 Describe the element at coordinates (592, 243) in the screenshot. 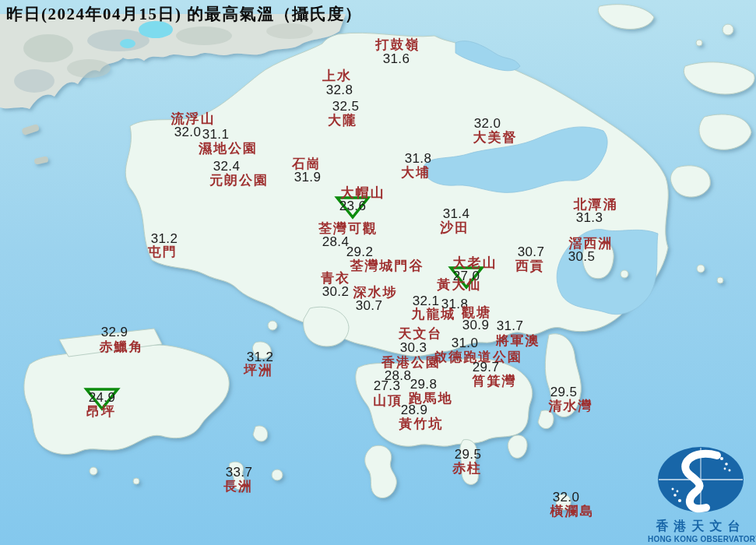

I see `station-name-label: 滘西洲` at that location.